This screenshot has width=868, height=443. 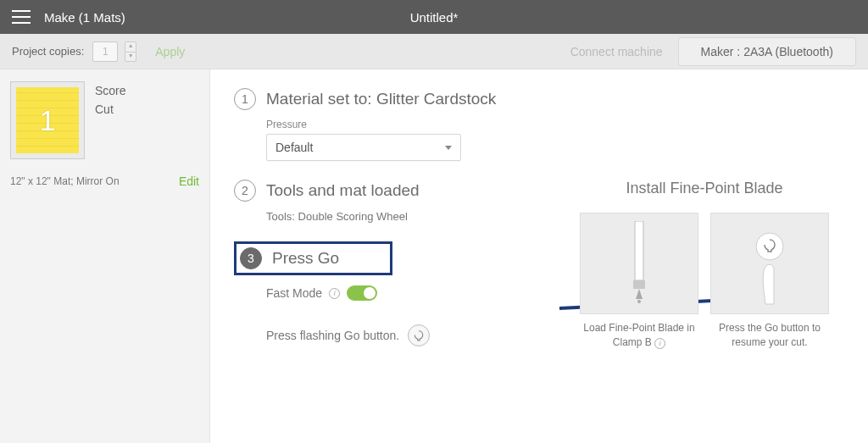 I want to click on blade-card-1: Load Fine-Point Blade in Clamp B i, so click(x=639, y=281).